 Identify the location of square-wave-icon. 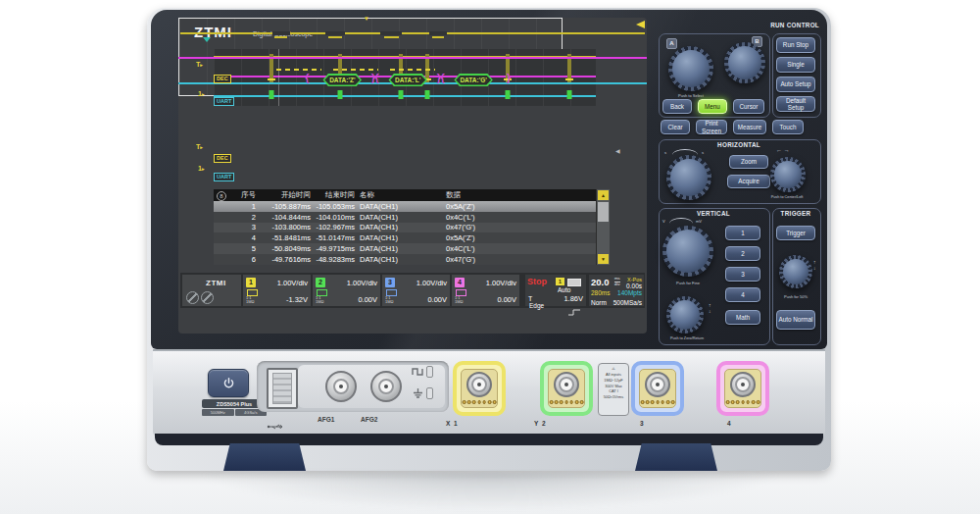
(417, 372).